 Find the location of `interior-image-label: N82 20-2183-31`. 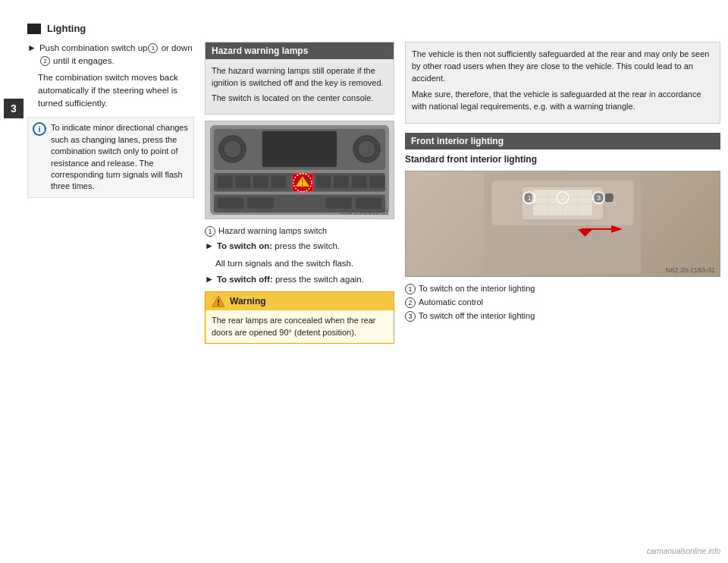

interior-image-label: N82 20-2183-31 is located at coordinates (690, 270).